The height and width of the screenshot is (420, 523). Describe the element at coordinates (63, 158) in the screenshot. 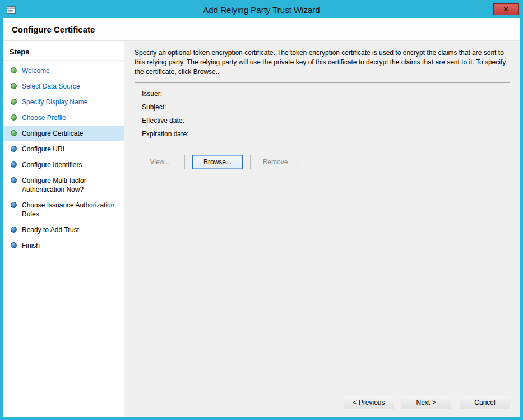

I see `step-list: Welcome Select Data Source Specify Displ…` at that location.